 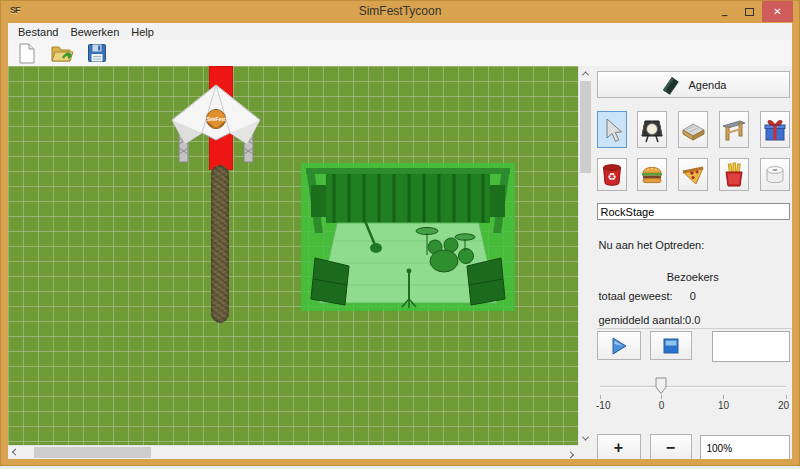 What do you see at coordinates (142, 32) in the screenshot?
I see `menu-help: Help` at bounding box center [142, 32].